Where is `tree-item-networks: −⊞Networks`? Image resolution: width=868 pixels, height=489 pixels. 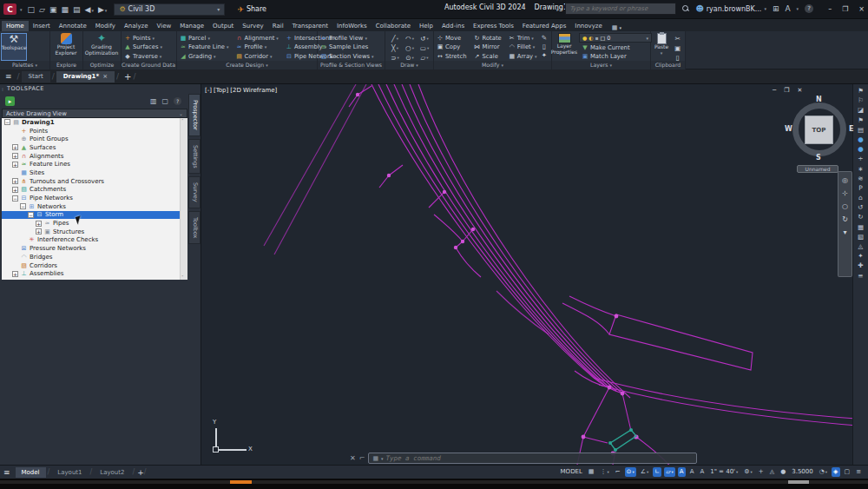
tree-item-networks: −⊞Networks is located at coordinates (95, 207).